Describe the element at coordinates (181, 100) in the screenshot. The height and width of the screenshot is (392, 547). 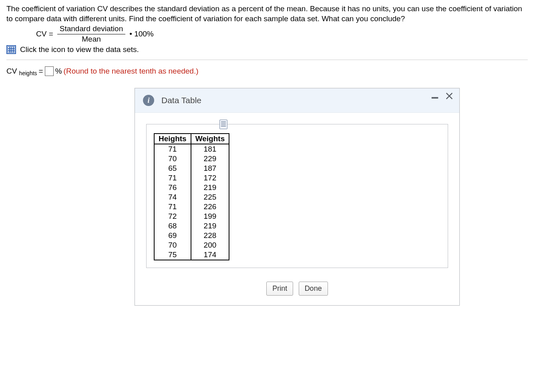
I see `dialog-title: Data Table` at that location.